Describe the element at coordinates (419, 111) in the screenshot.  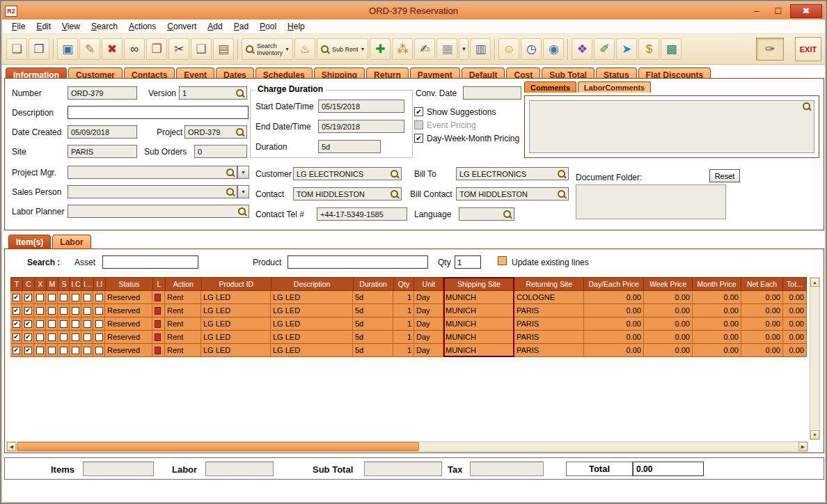
I see `show-suggestions-checkbox: ✔` at that location.